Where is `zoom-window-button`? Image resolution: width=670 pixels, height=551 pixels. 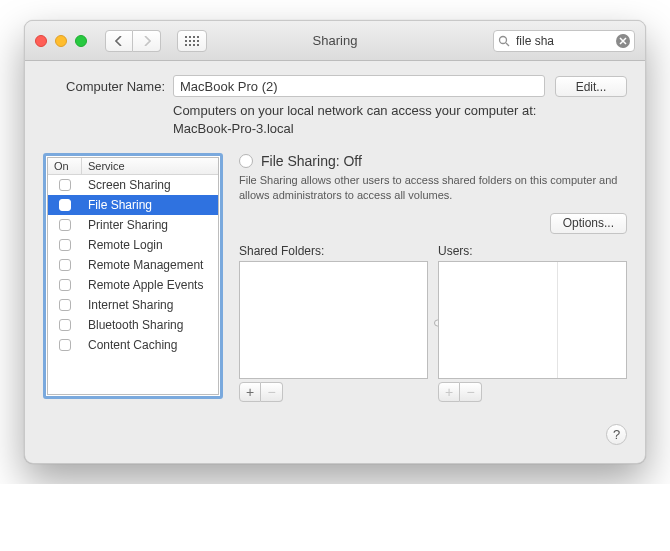 zoom-window-button is located at coordinates (81, 41).